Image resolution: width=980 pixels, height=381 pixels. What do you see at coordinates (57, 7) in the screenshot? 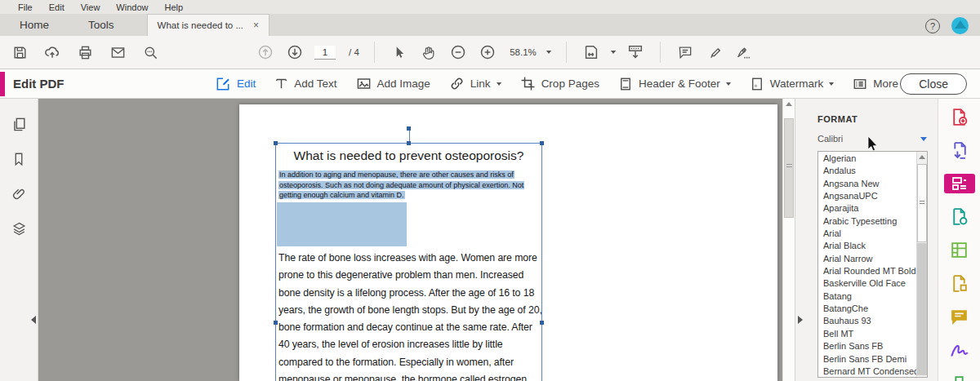
I see `menu-item: Edit` at bounding box center [57, 7].